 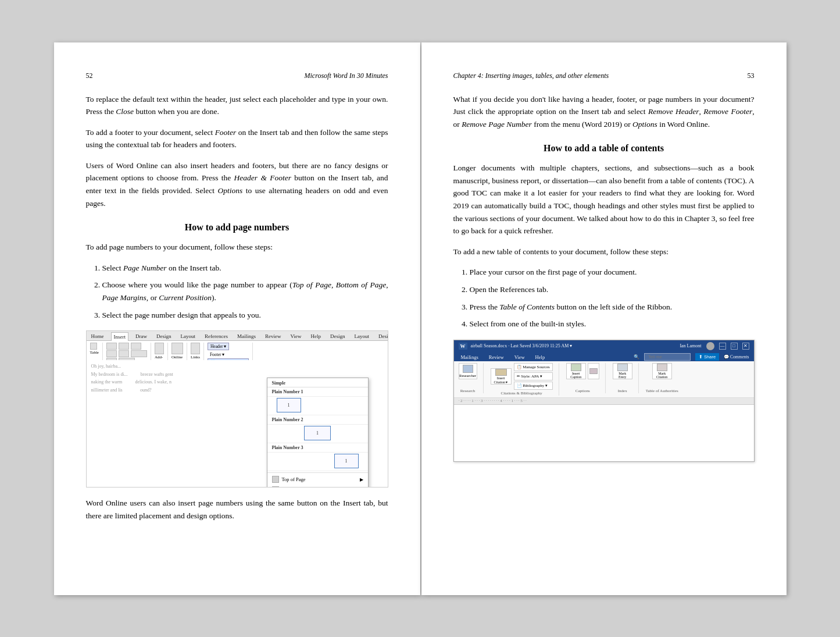 I want to click on plain-number-2-preview: 1, so click(x=317, y=434).